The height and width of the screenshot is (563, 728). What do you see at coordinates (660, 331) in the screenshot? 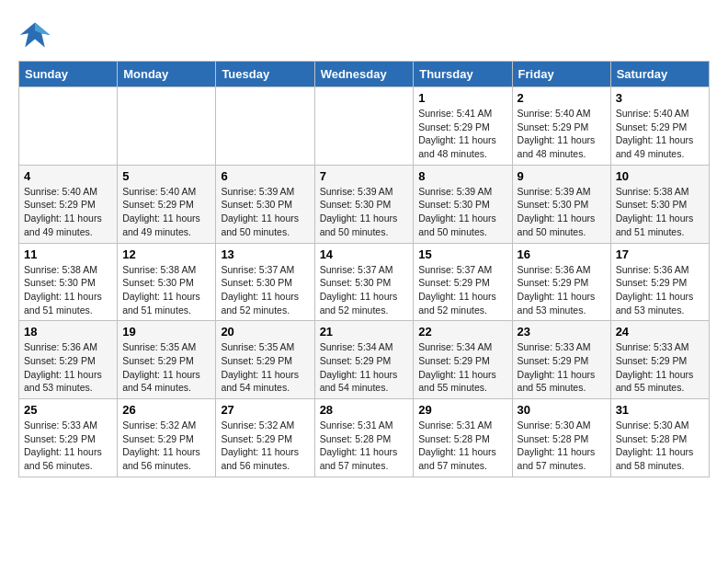
I see `day-number: 24` at bounding box center [660, 331].